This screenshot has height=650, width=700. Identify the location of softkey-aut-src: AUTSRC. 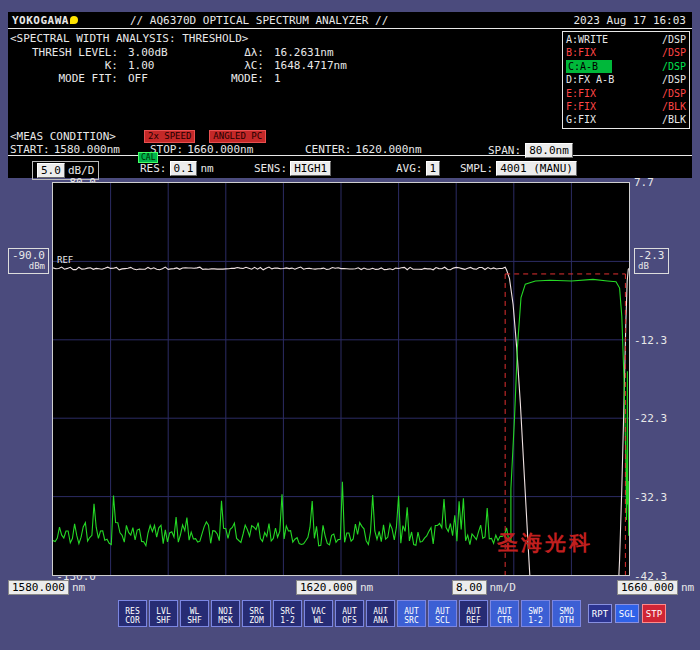
(412, 614).